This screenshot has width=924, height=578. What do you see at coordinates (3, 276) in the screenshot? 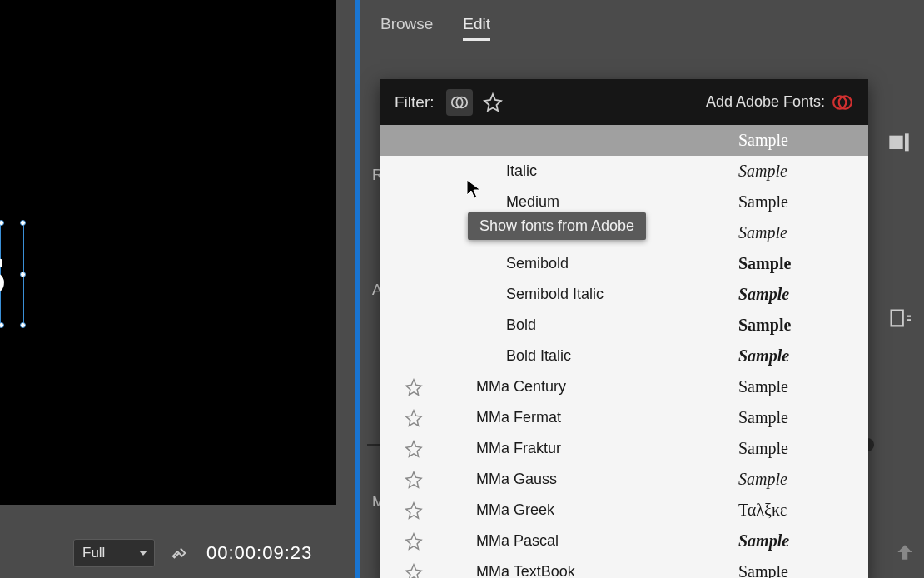
I see `title-text: S` at bounding box center [3, 276].